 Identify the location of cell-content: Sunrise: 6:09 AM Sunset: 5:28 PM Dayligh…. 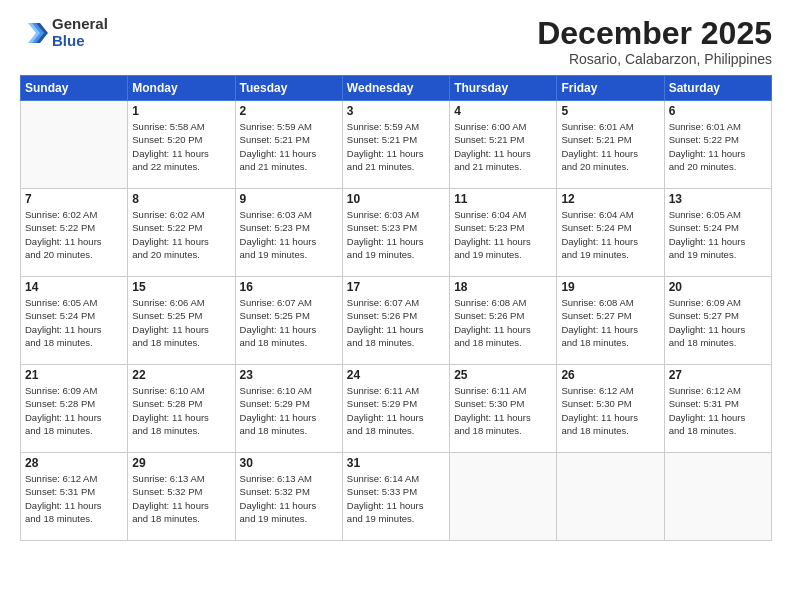
(74, 410).